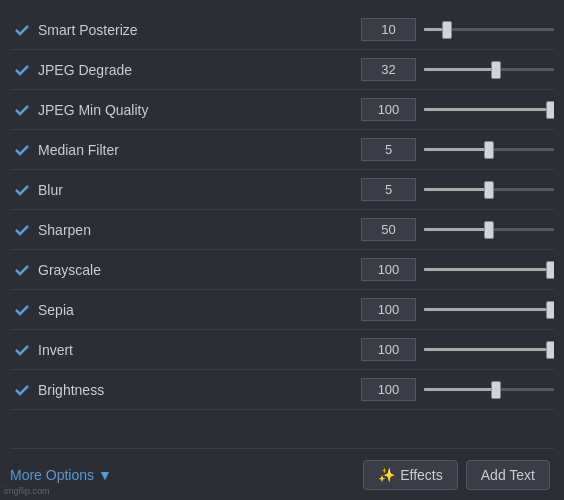  I want to click on effect-row-blur: Blur, so click(282, 190).